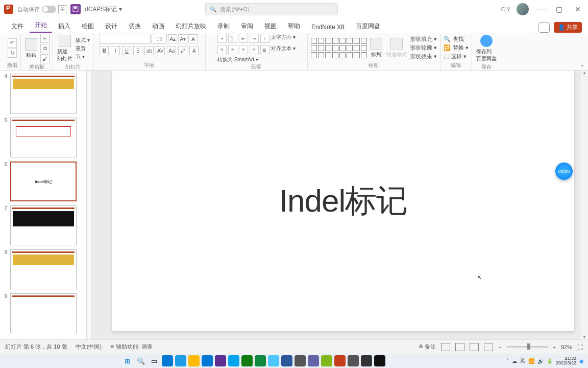  Describe the element at coordinates (254, 38) in the screenshot. I see `indent-inc-button: ⇥` at that location.